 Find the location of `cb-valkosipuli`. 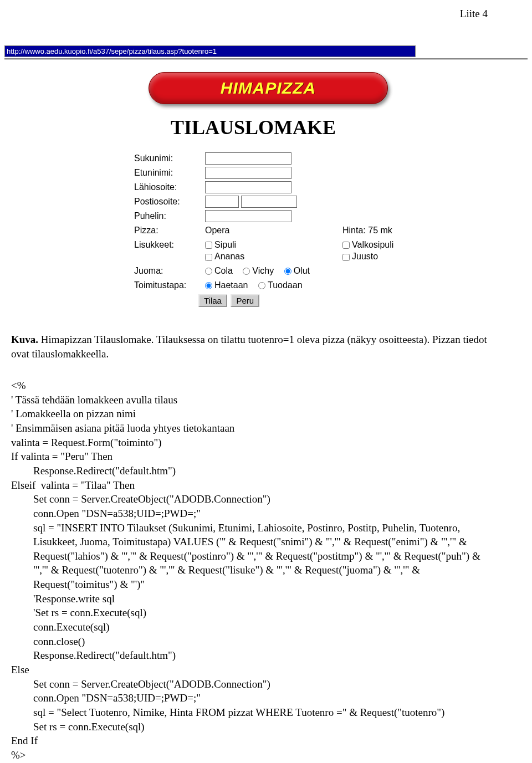

cb-valkosipuli is located at coordinates (346, 245).